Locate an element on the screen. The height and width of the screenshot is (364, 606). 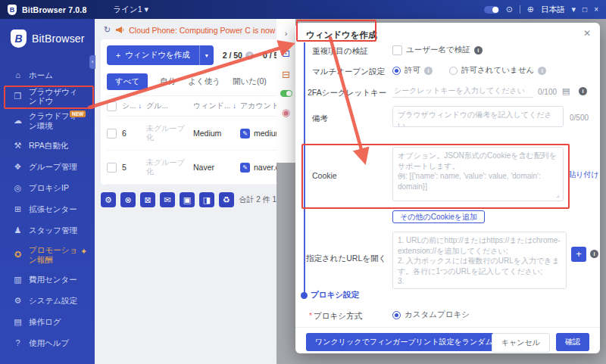
column-seq: シ... is located at coordinates (129, 106).